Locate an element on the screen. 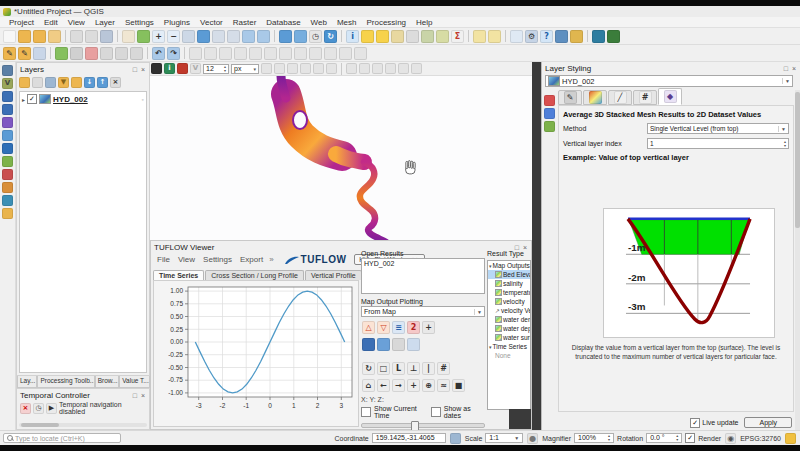 The width and height of the screenshot is (800, 451). diagram-options-1-icon is located at coordinates (352, 68).